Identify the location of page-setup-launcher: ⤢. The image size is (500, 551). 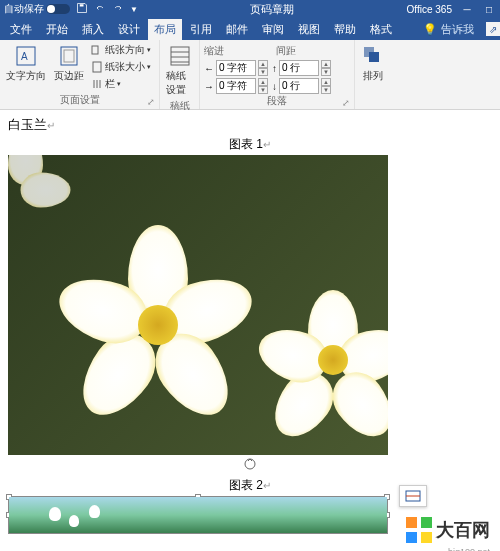
(151, 102).